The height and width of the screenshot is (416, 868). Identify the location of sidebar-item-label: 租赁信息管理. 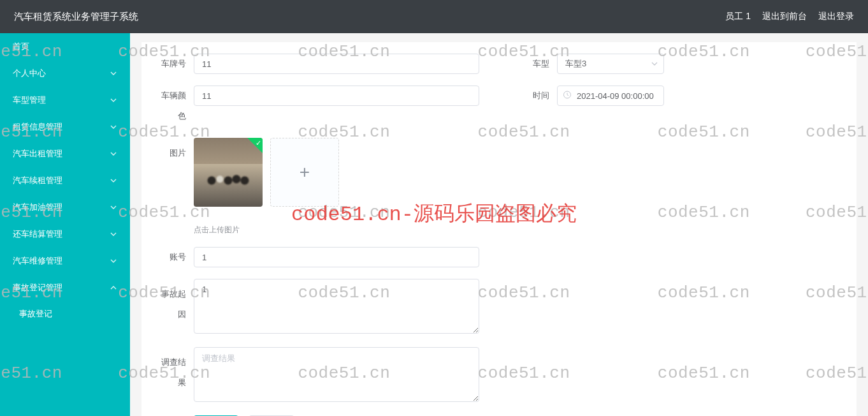
(38, 127).